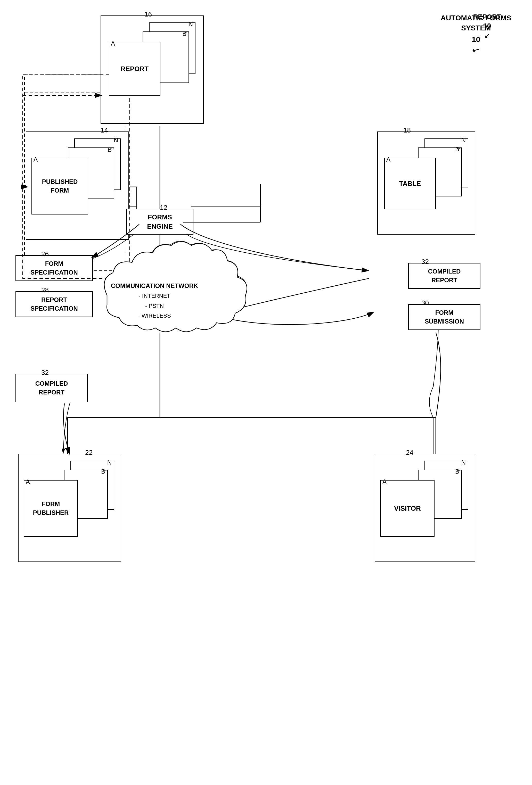 The width and height of the screenshot is (532, 785). I want to click on visitor-outer-box: N ··· B VISITOR A, so click(425, 508).